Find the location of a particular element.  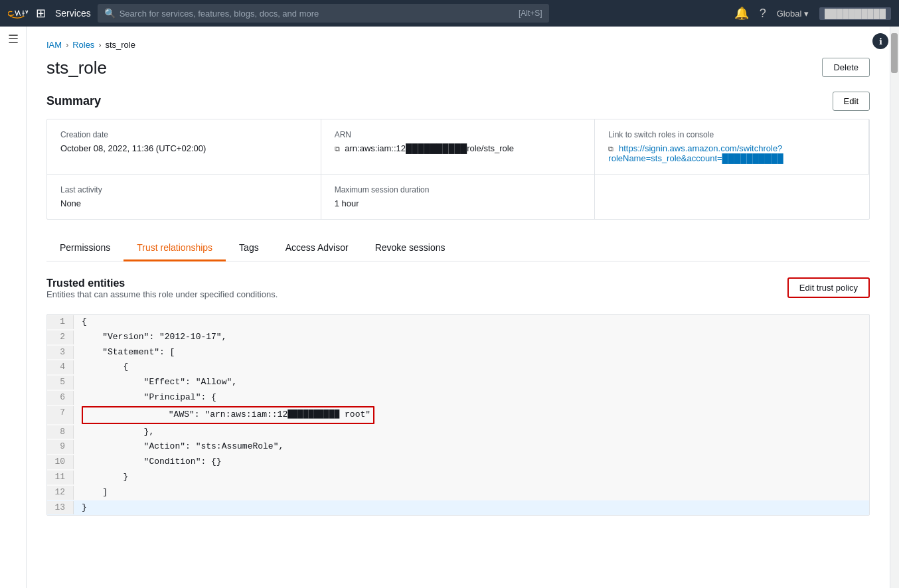

tabs-bar: Permissions Trust relationships Tags Acc… is located at coordinates (458, 248).